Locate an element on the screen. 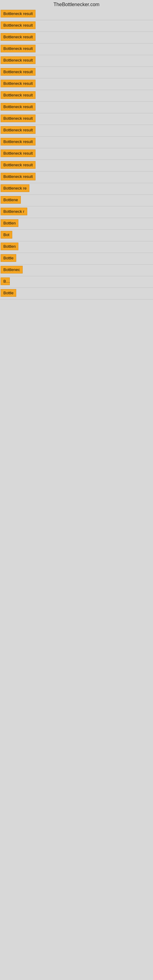 This screenshot has width=153, height=980. badge-row-3: Bottleneck result is located at coordinates (76, 38).